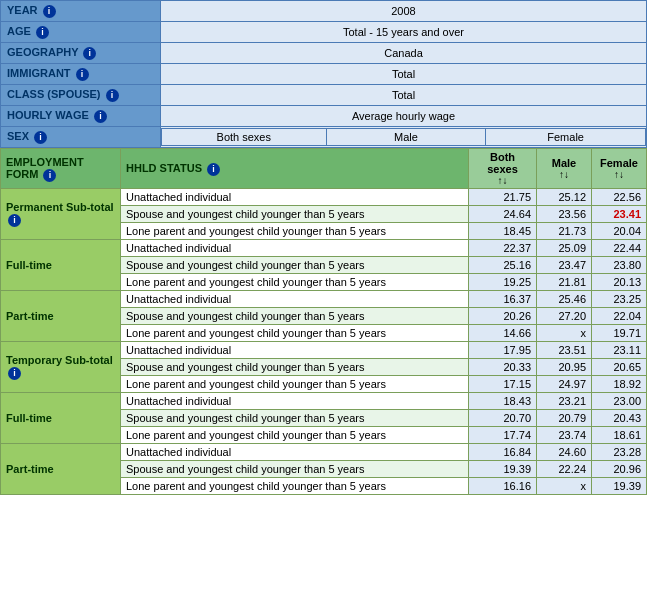 The image size is (647, 595). What do you see at coordinates (503, 436) in the screenshot?
I see `both-sexes-value: 17.74` at bounding box center [503, 436].